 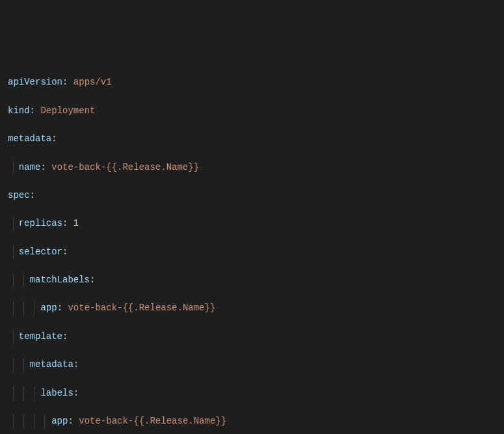 I want to click on yaml-key: selector, so click(x=40, y=252).